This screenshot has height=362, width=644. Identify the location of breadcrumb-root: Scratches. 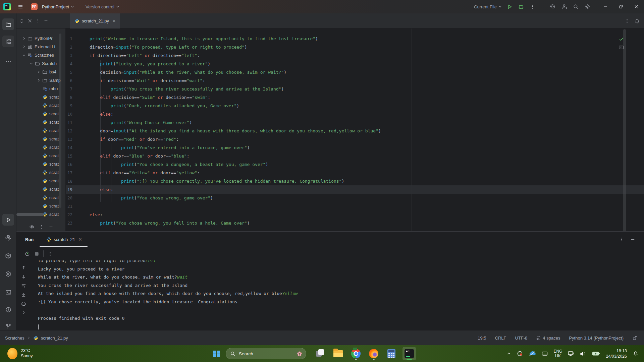
(15, 338).